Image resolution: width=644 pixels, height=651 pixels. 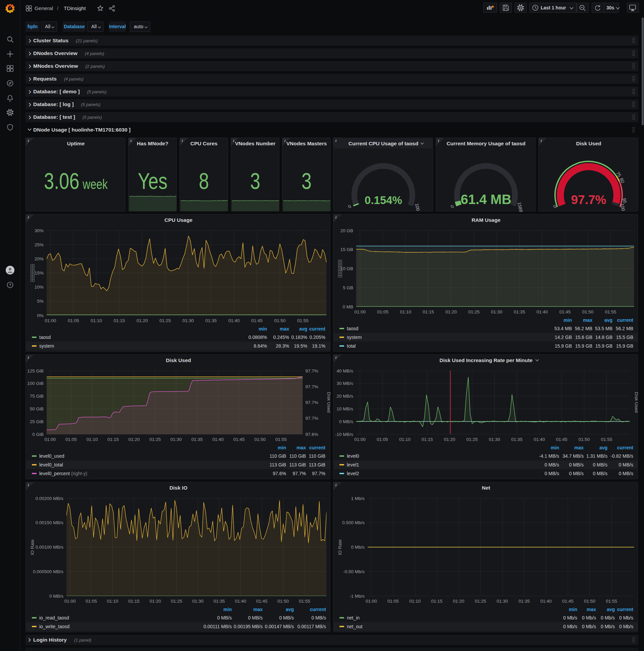 What do you see at coordinates (260, 346) in the screenshot?
I see `svg-text: 8.64%` at bounding box center [260, 346].